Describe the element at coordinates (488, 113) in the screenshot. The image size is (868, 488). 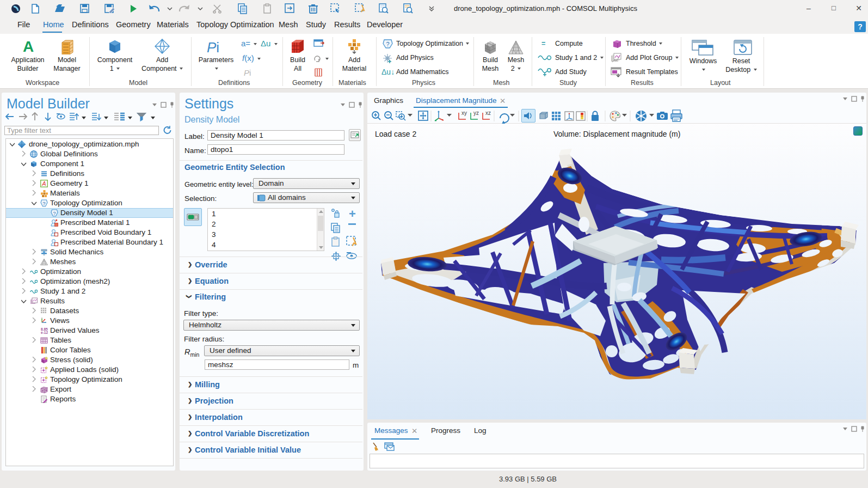
I see `svg-text: xz` at that location.